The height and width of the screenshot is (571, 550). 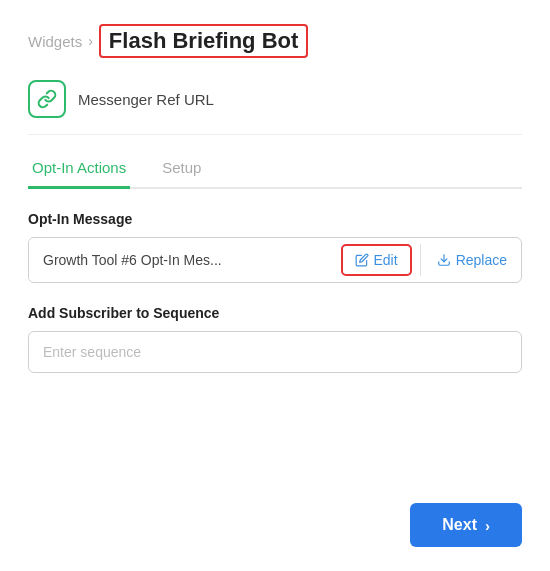 I want to click on link-icon-box, so click(x=47, y=99).